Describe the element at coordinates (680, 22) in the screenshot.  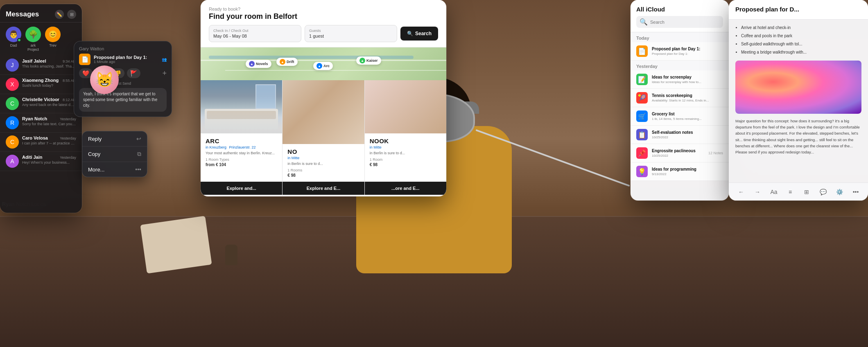
I see `notes-search-bar: 🔍` at that location.